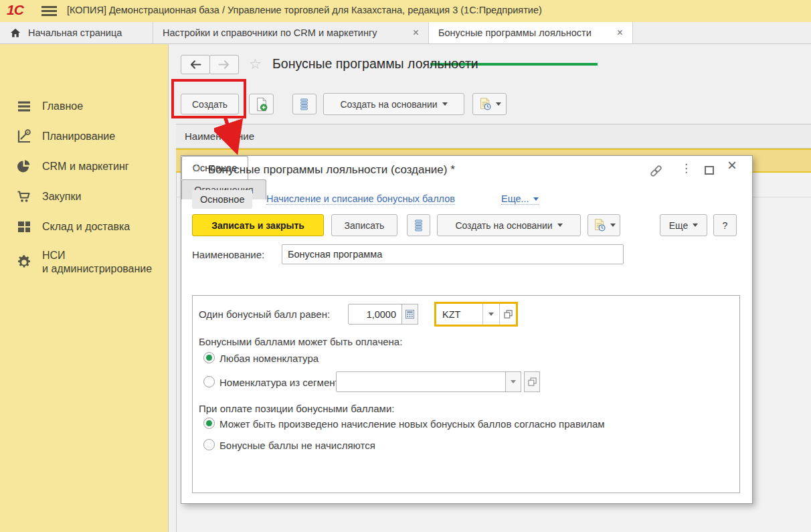 Image resolution: width=811 pixels, height=532 pixels. What do you see at coordinates (209, 357) in the screenshot?
I see `radio-any-nomenclature` at bounding box center [209, 357].